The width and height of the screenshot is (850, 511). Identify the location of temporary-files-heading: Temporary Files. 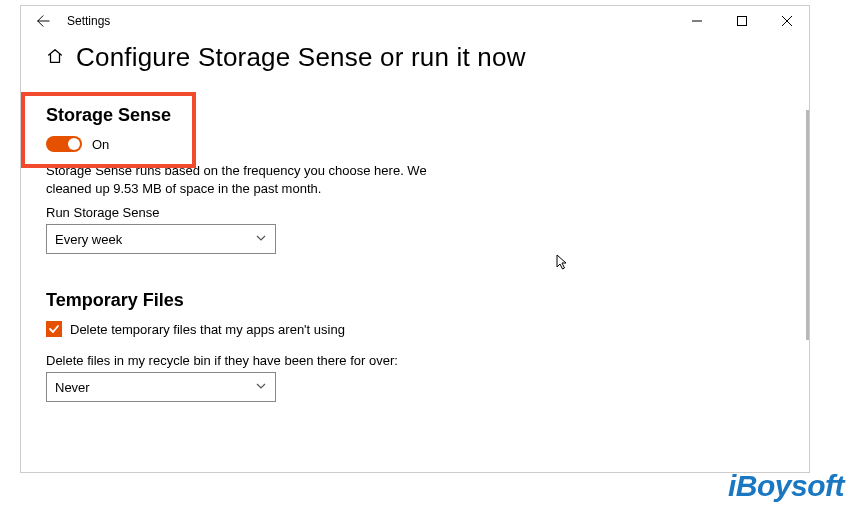
(415, 300).